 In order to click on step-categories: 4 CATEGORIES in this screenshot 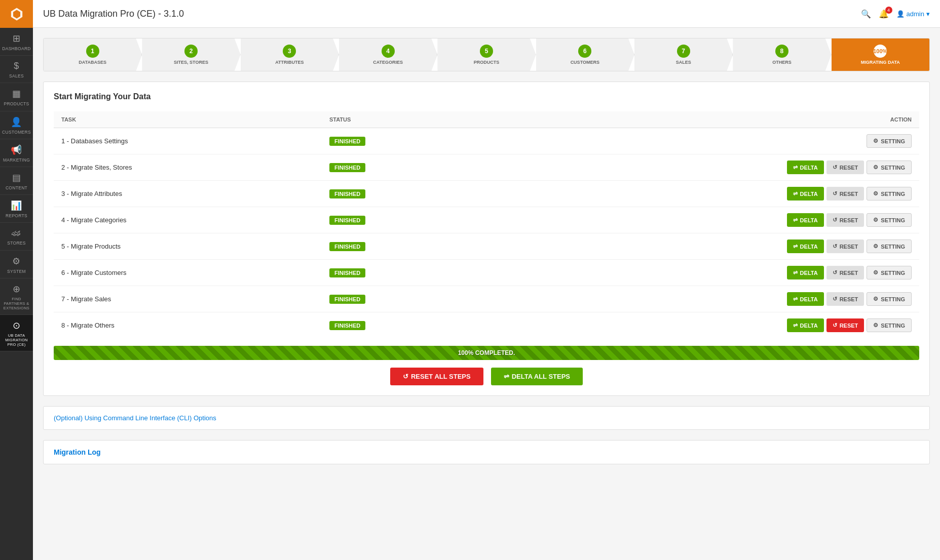, I will do `click(388, 55)`.